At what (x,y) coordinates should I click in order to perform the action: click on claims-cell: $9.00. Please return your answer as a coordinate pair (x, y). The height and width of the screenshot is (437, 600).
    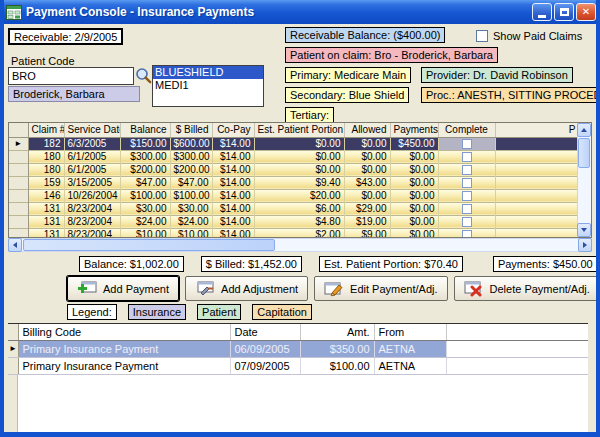
    Looking at the image, I should click on (367, 233).